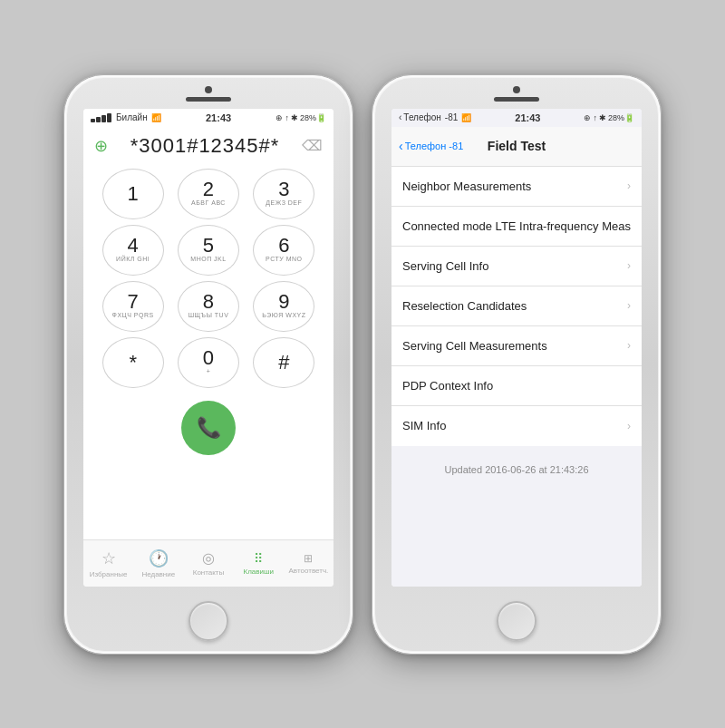 The width and height of the screenshot is (725, 728). What do you see at coordinates (515, 187) in the screenshot?
I see `list-item-neighbor: Neighbor Measurements` at bounding box center [515, 187].